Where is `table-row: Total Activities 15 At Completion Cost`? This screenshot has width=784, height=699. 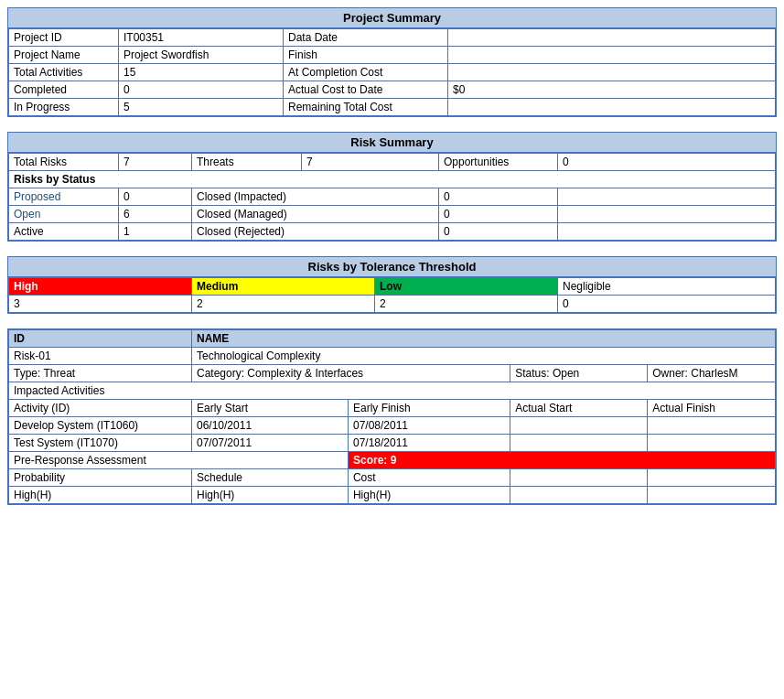 table-row: Total Activities 15 At Completion Cost is located at coordinates (392, 73).